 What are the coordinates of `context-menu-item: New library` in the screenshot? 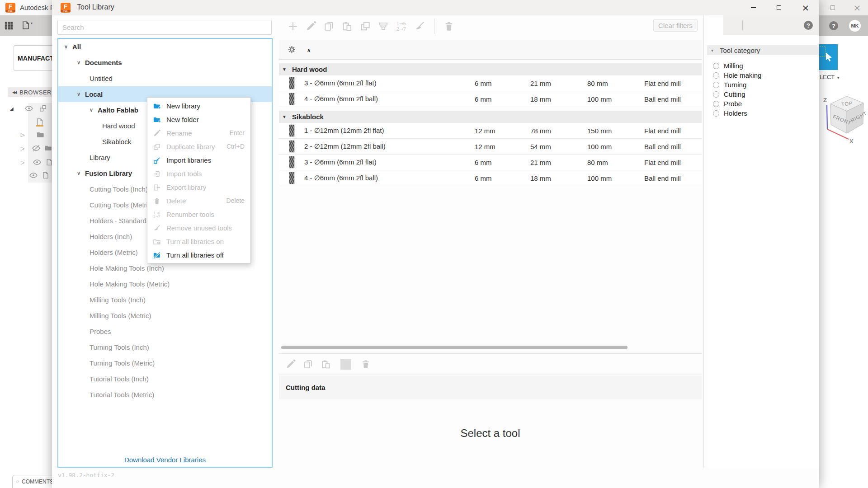 It's located at (199, 106).